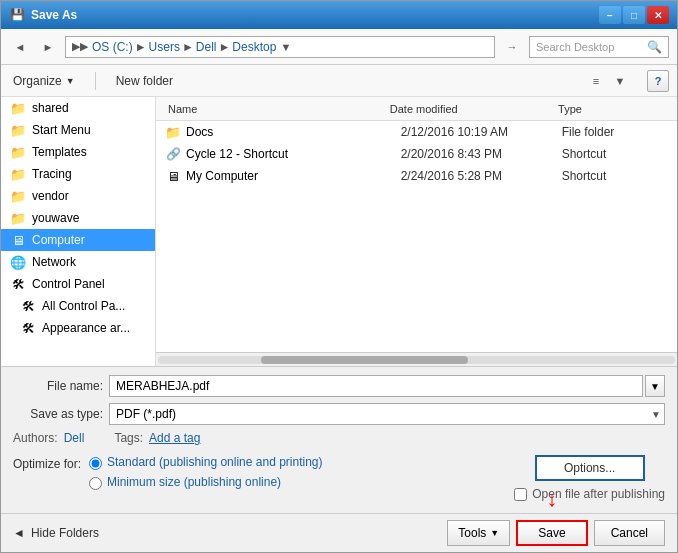 The width and height of the screenshot is (678, 553). Describe the element at coordinates (56, 218) in the screenshot. I see `sidebar-label-youwave: youwave` at that location.